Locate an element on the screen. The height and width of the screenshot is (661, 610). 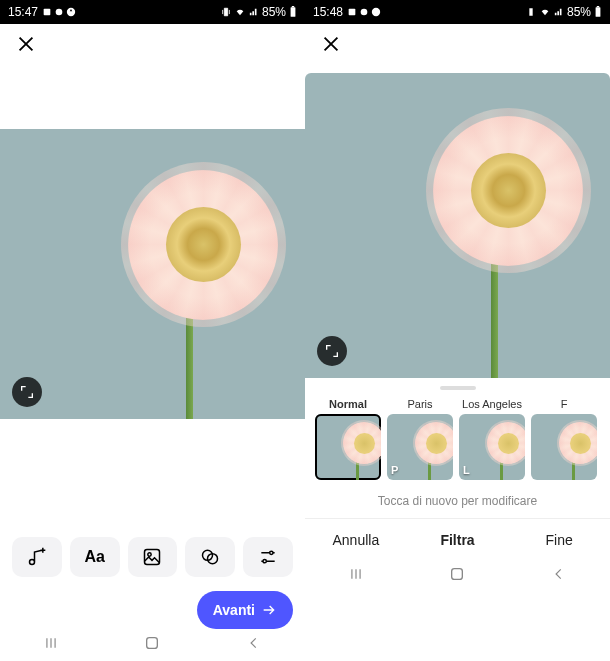
effects-button is located at coordinates (210, 557).